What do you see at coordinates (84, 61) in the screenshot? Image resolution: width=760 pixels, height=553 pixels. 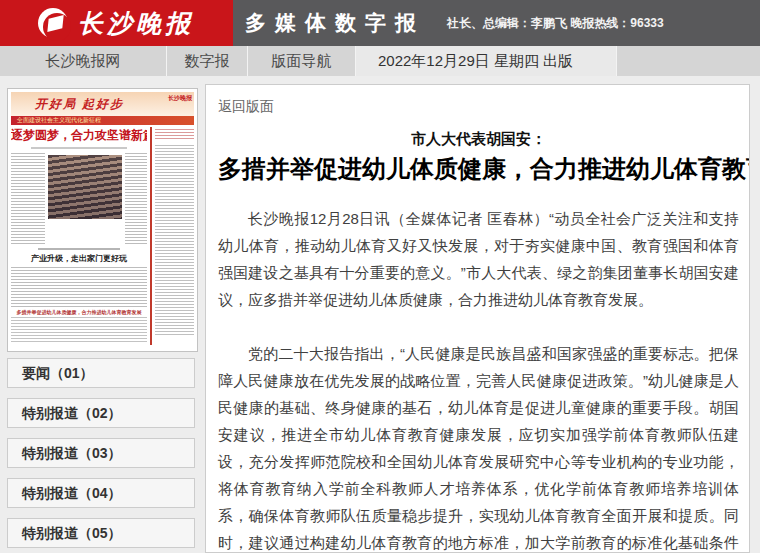 I see `nav-item-website: 长沙晚报网` at bounding box center [84, 61].